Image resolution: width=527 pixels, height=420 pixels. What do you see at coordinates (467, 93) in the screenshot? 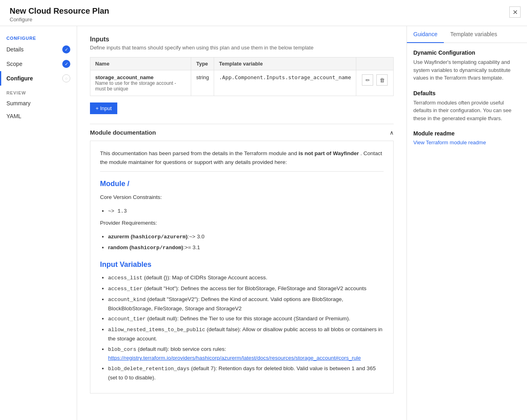
I see `rp-defaults-title: Defaults` at bounding box center [467, 93].